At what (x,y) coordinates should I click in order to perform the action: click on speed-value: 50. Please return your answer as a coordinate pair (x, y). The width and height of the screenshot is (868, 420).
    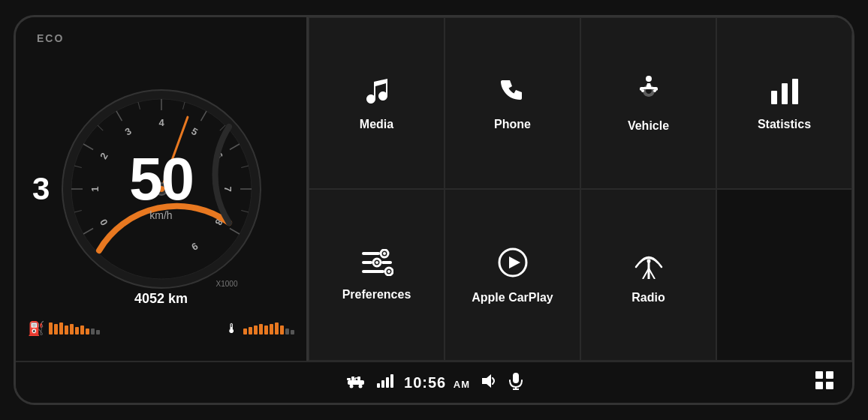
    Looking at the image, I should click on (161, 179).